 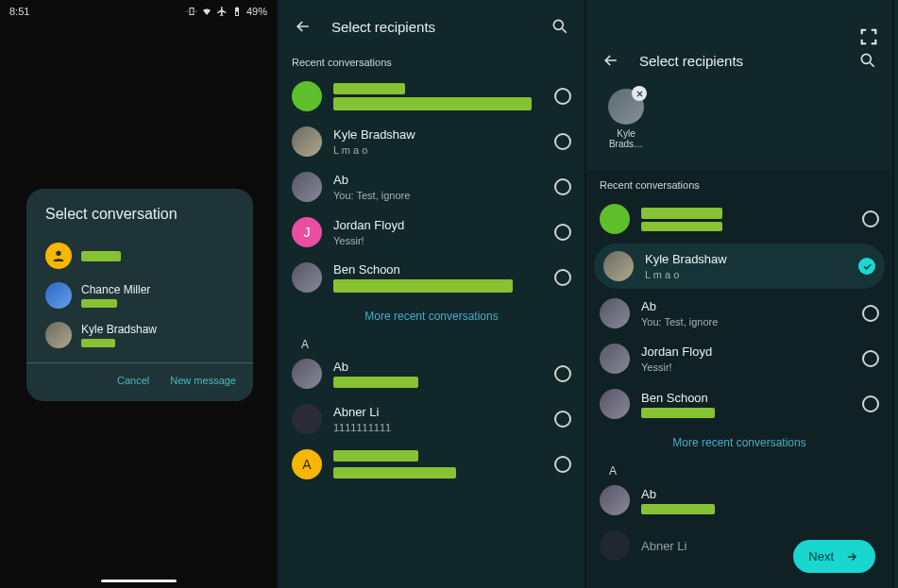 I want to click on recipient-chip: Kyle Brads…, so click(x=626, y=119).